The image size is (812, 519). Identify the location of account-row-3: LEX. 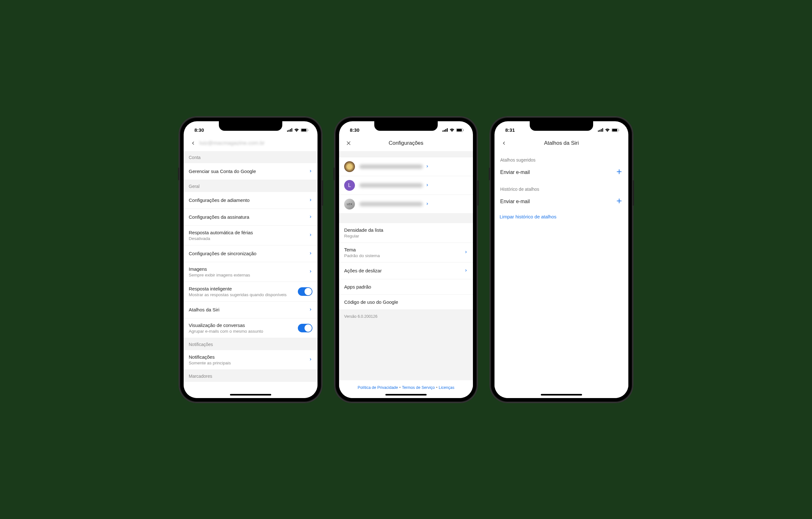
(406, 204).